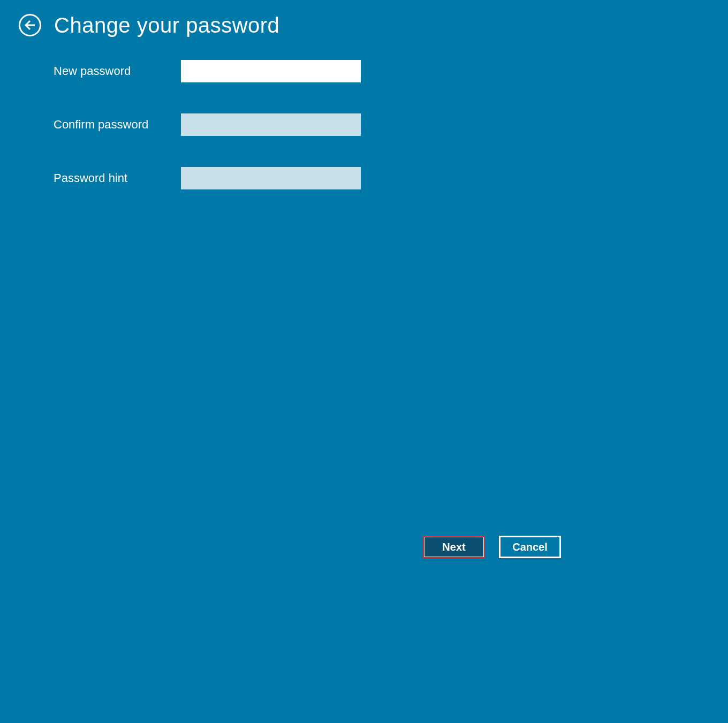 The width and height of the screenshot is (728, 723). Describe the element at coordinates (117, 125) in the screenshot. I see `confirm-password-label: Confirm password` at that location.